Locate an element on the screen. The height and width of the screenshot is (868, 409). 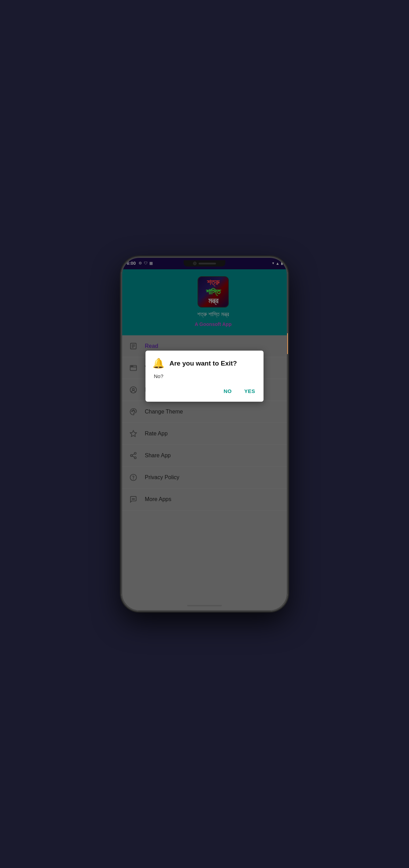
dialog-buttons: NO YES is located at coordinates (204, 392).